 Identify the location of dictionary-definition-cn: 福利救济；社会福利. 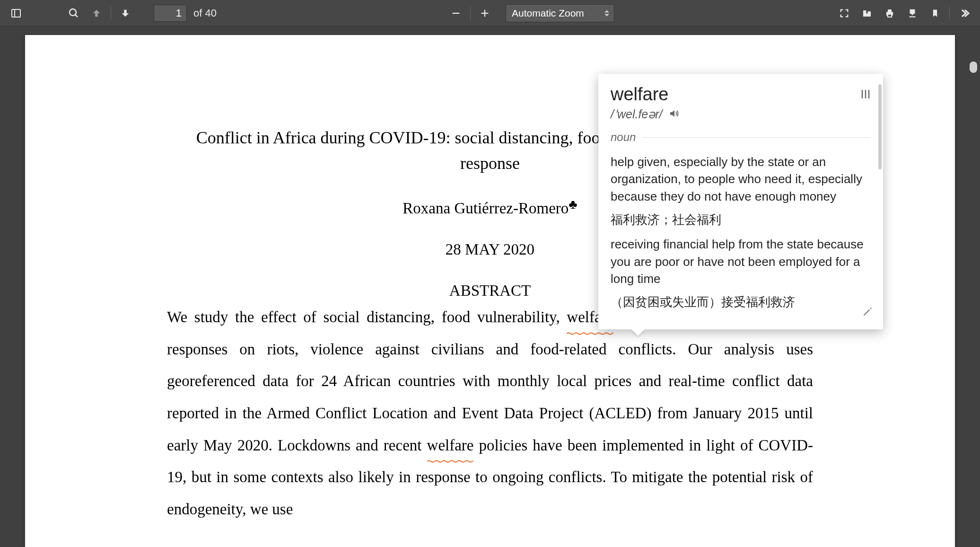
(741, 220).